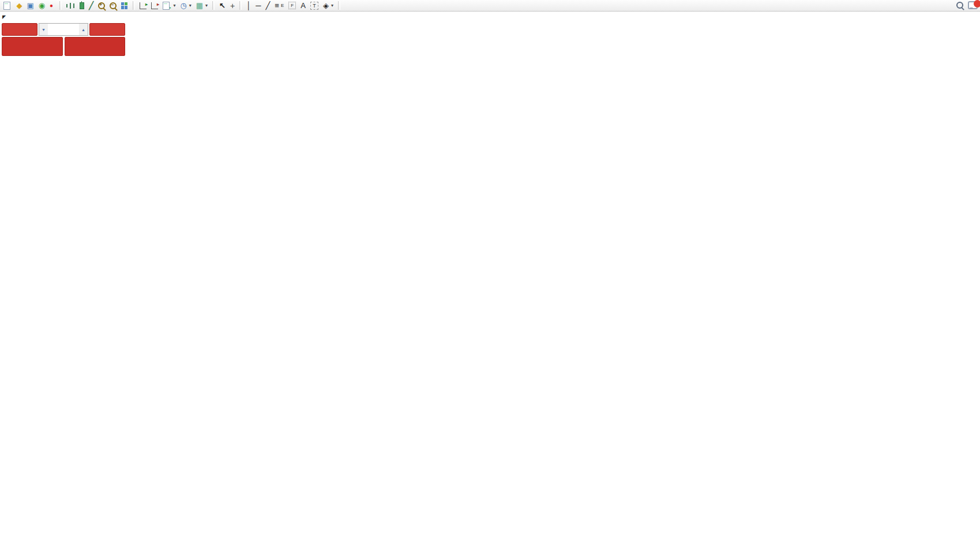  I want to click on cursor-icon: ↖, so click(223, 6).